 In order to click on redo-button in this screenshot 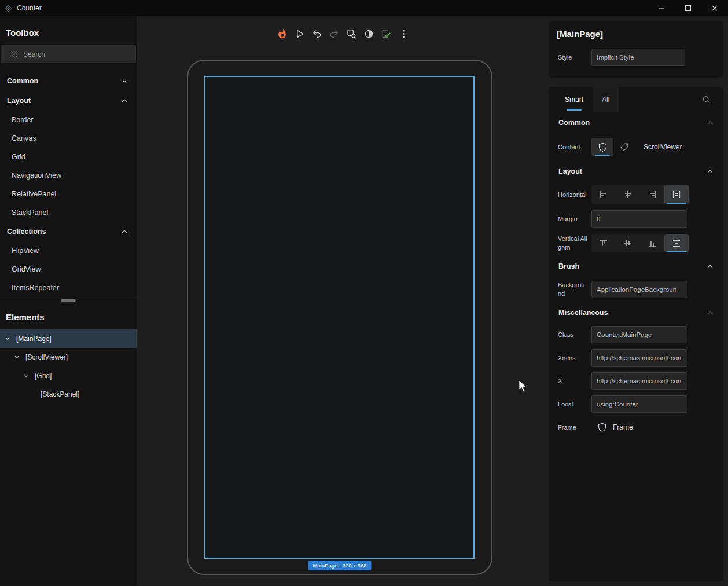, I will do `click(334, 34)`.